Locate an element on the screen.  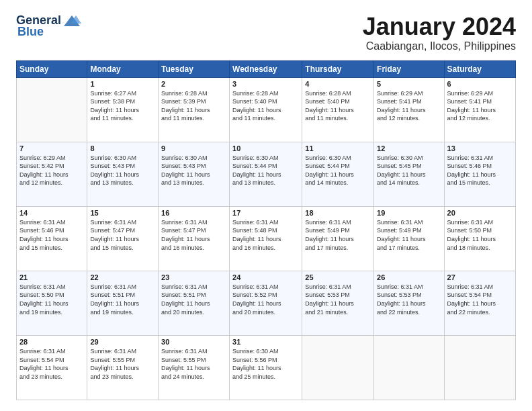
day-number: 1 is located at coordinates (122, 84).